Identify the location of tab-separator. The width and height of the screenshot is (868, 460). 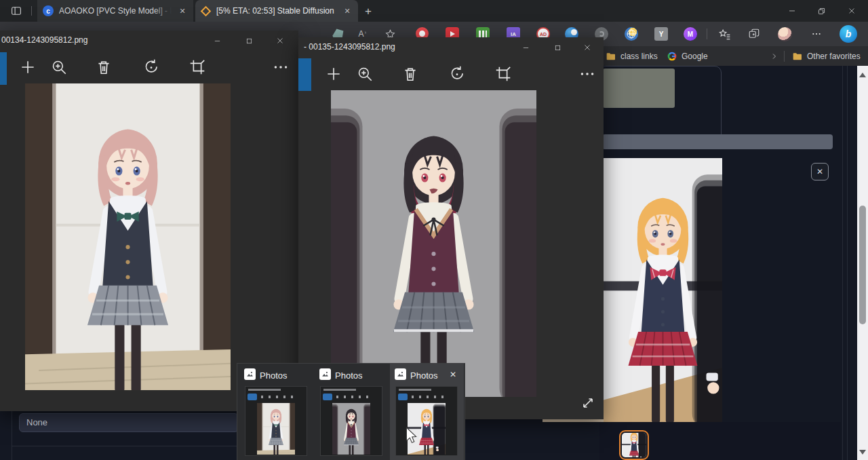
(31, 11).